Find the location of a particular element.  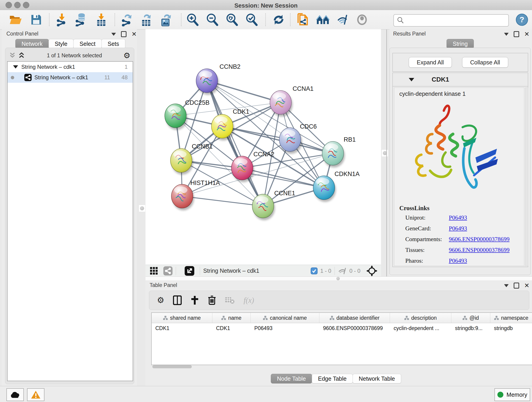

show-columns-icon is located at coordinates (177, 300).